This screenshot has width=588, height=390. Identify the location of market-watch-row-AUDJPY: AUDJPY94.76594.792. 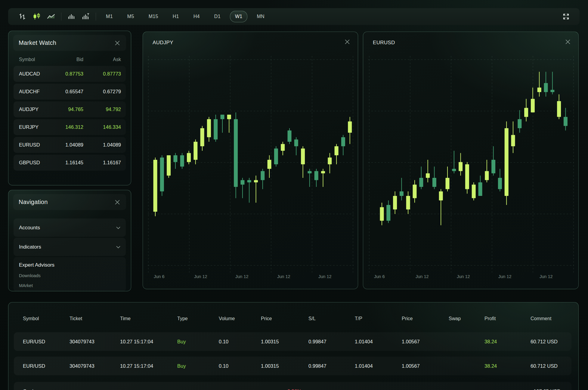
(70, 110).